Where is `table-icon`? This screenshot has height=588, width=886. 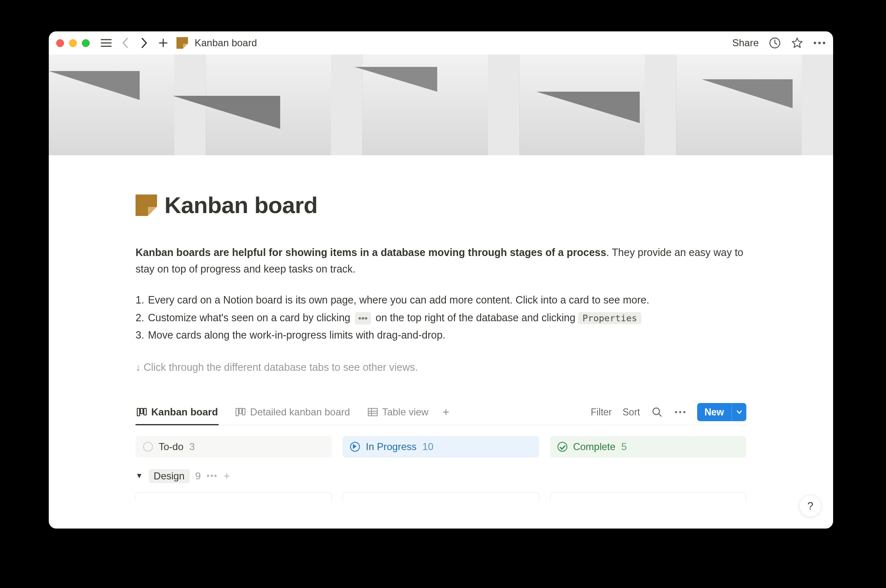 table-icon is located at coordinates (373, 412).